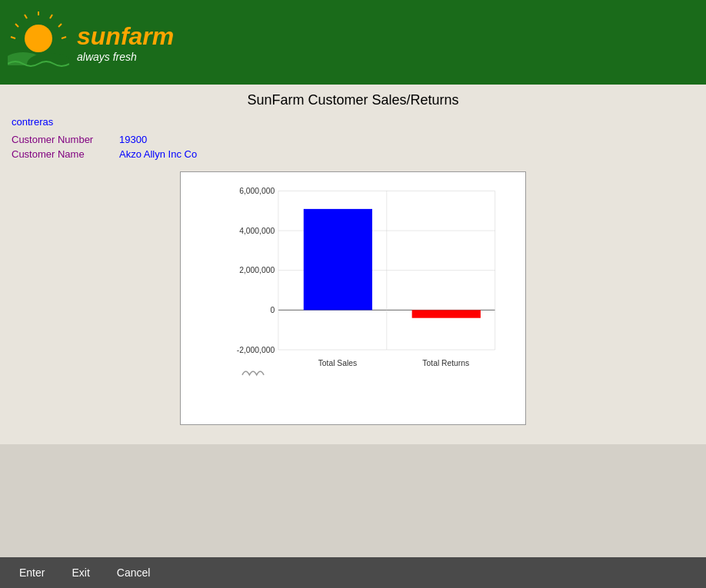 This screenshot has width=706, height=588. What do you see at coordinates (272, 311) in the screenshot?
I see `svg-text: 0` at bounding box center [272, 311].